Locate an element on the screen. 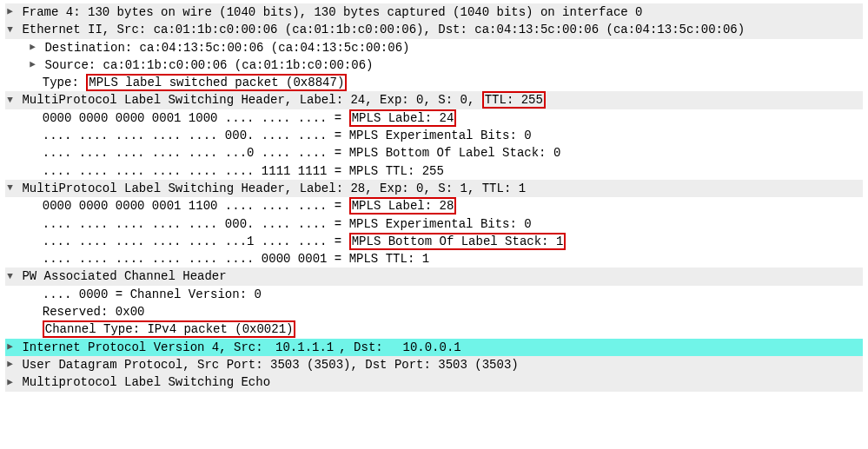  ethernet-summary-row: ▼ Ethernet II, Src: ca:01:1b:c0:00:06 (c… is located at coordinates (434, 30).